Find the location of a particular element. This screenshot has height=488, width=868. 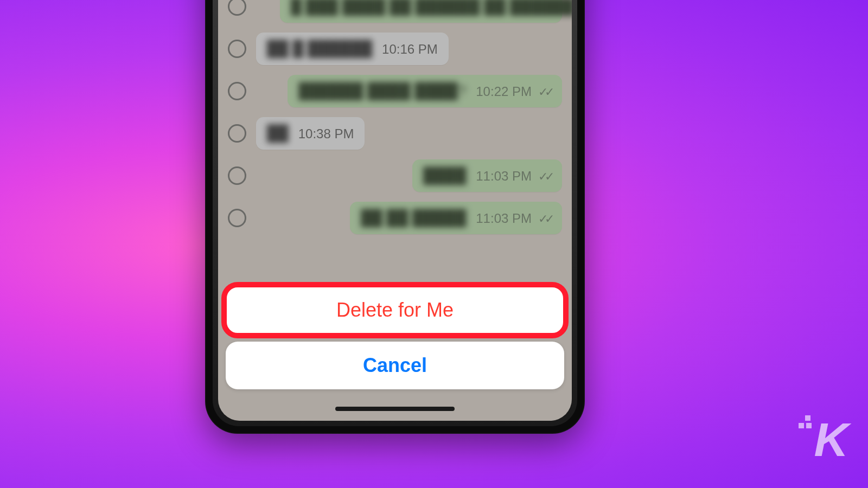

delete-button-label: Delete for Me is located at coordinates (395, 310).